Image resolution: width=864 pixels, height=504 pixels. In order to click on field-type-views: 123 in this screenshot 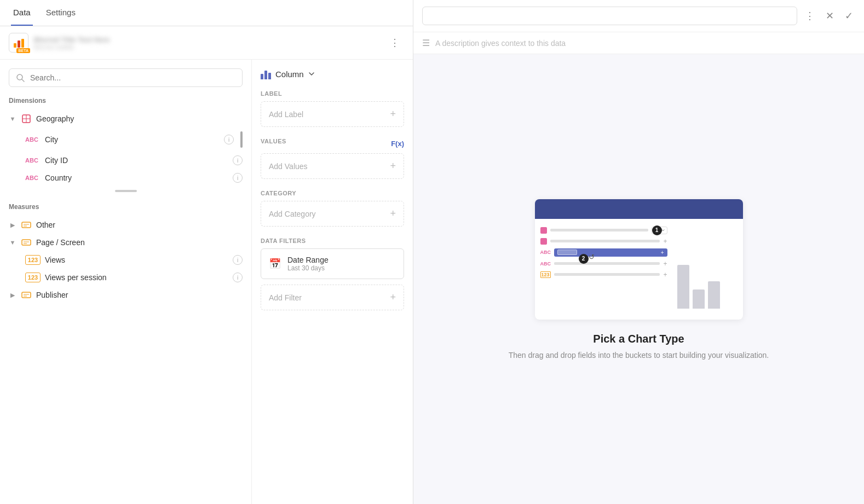, I will do `click(33, 260)`.